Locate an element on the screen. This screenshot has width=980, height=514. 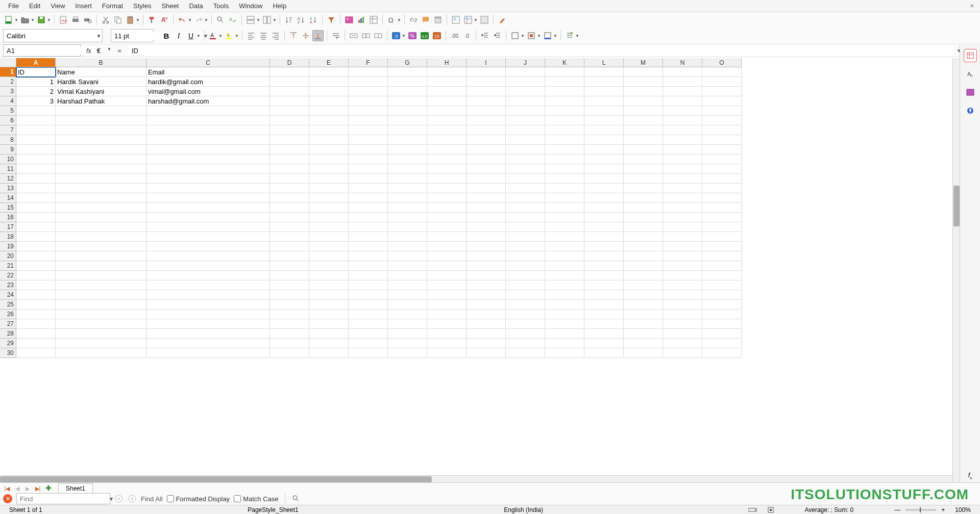
cell-C28 is located at coordinates (208, 333).